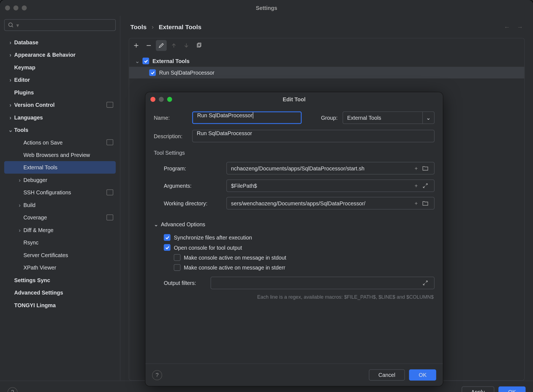  I want to click on advanced-options-toggle: ⌄ Advanced Options, so click(294, 224).